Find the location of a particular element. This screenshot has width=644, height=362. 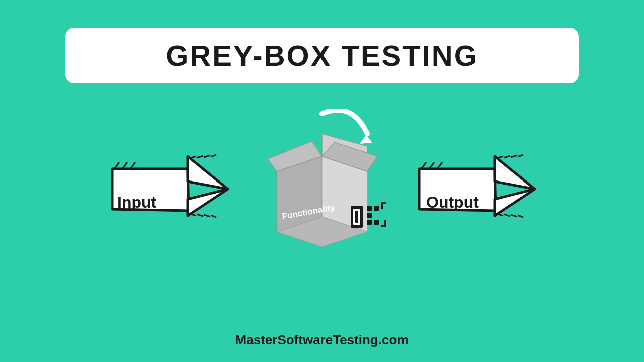

title-banner: GREY-BOX TESTING is located at coordinates (322, 55).